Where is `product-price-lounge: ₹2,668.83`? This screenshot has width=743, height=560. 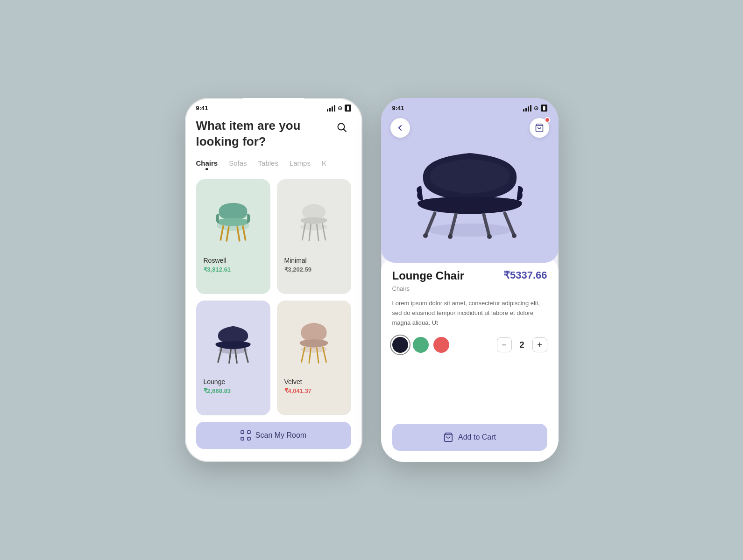 product-price-lounge: ₹2,668.83 is located at coordinates (234, 391).